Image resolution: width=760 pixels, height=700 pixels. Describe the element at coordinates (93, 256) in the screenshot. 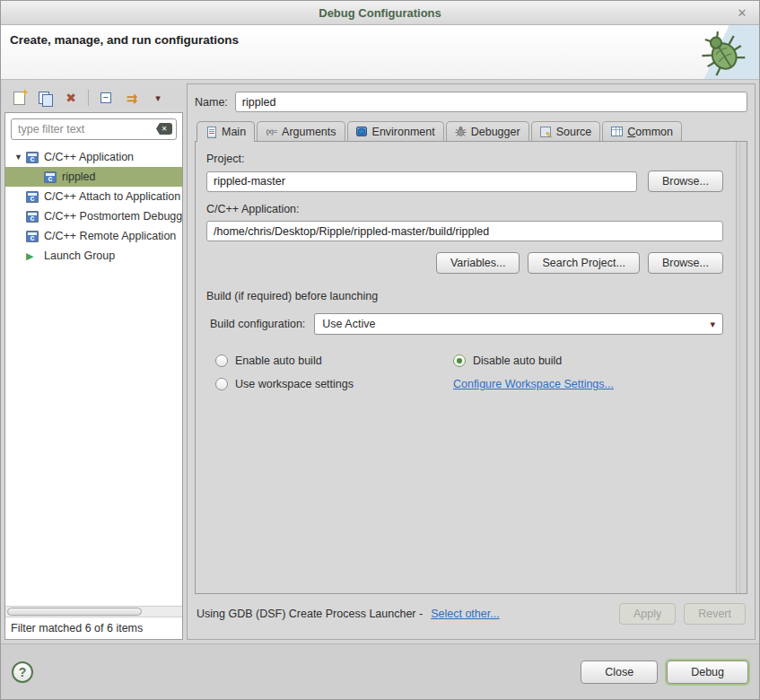

I see `tree-item-launch-group: ▶ Launch Group` at that location.